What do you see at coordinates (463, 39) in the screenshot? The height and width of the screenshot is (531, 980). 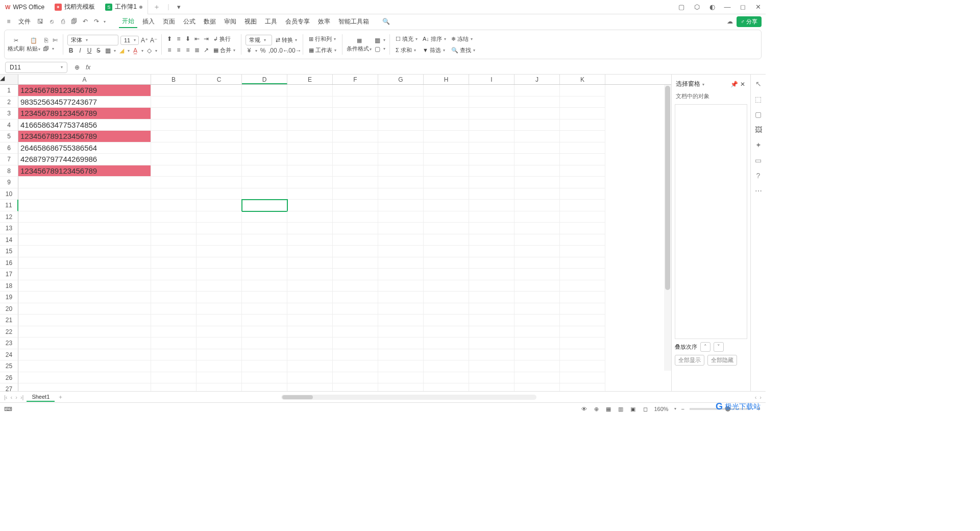 I see `freeze-button: ❄ 冻结▾` at bounding box center [463, 39].